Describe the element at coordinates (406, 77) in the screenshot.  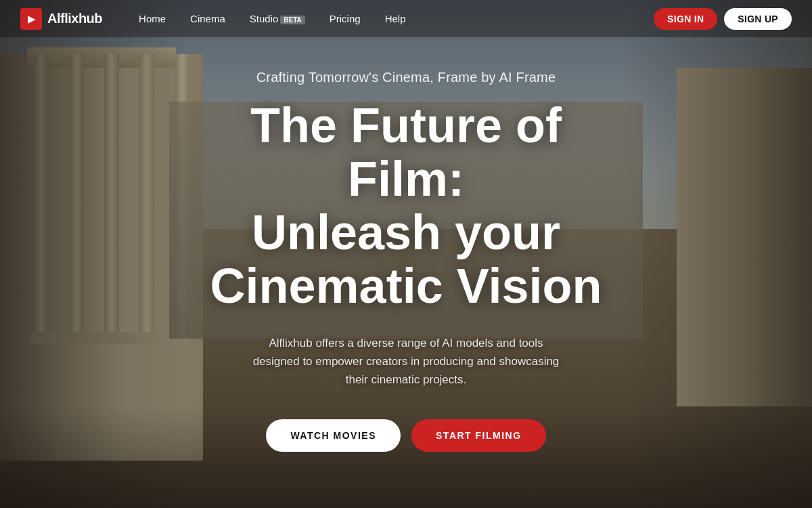
I see `hero-tagline: Crafting Tomorrow's Cinema, Frame by AI …` at that location.